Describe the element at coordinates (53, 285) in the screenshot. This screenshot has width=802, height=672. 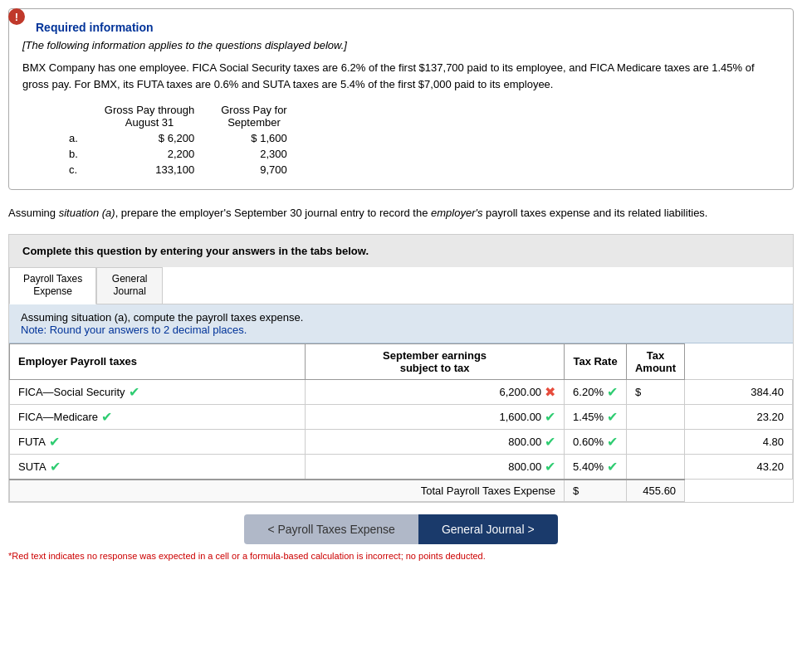
I see `tab-payroll-taxes: Payroll Taxes Expense` at that location.